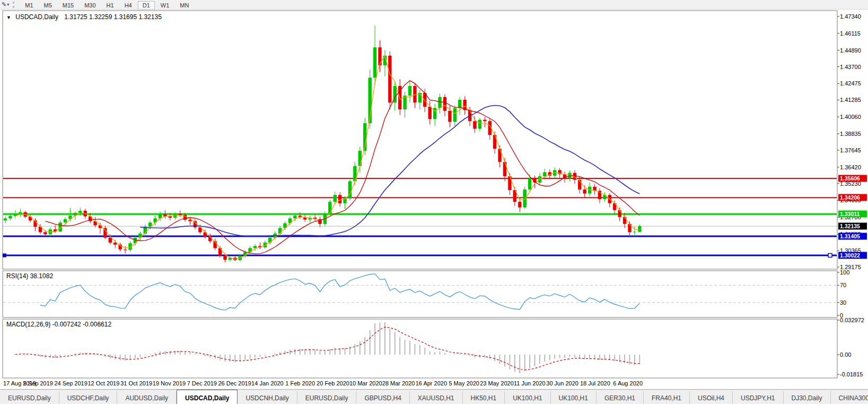 This screenshot has height=404, width=868. What do you see at coordinates (202, 383) in the screenshot?
I see `date-axis-label: 7 Dec 2019` at bounding box center [202, 383].